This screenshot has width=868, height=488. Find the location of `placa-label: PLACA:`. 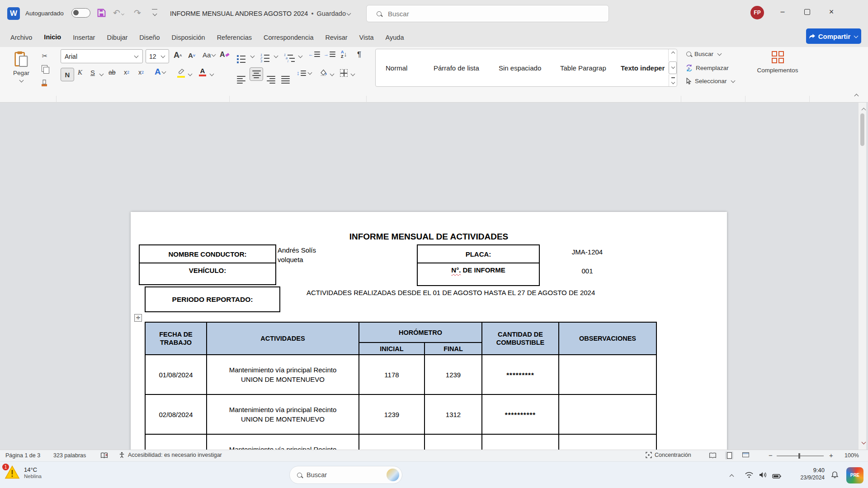

placa-label: PLACA: is located at coordinates (478, 254).